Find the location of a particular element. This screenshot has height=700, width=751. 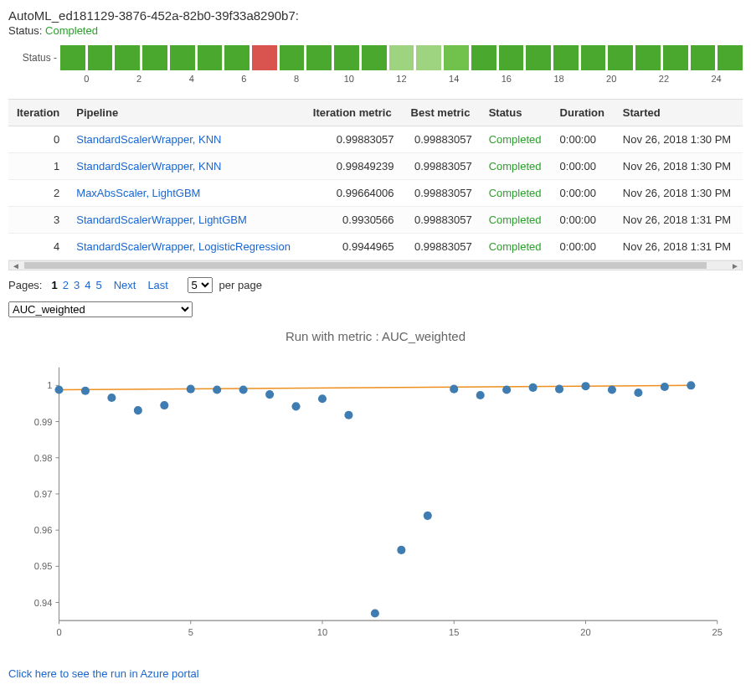

col-iteration: Iteration is located at coordinates (39, 113).